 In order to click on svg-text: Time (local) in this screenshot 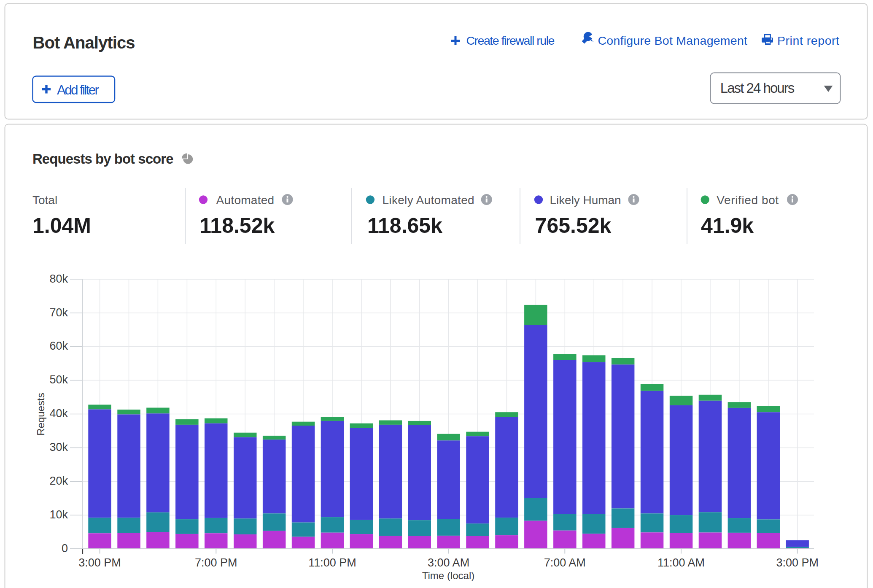, I will do `click(448, 575)`.